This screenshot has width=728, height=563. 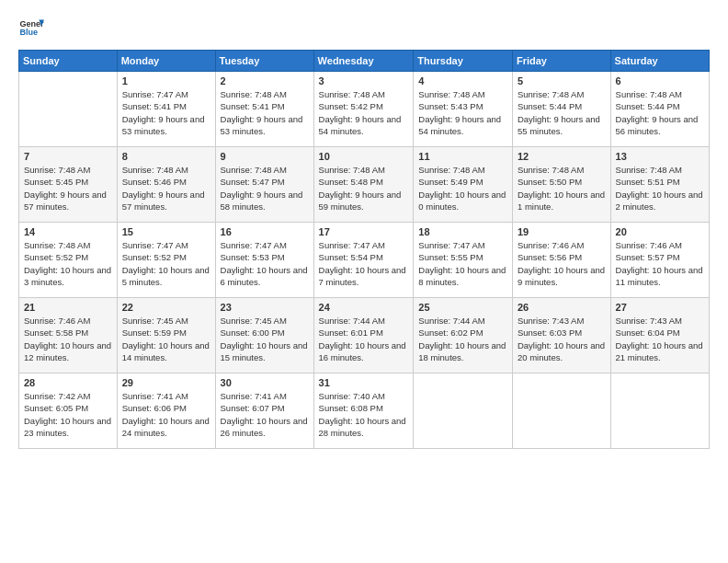 What do you see at coordinates (165, 336) in the screenshot?
I see `calendar-cell: 22Sunrise: 7:45 AM Sunset: 5:59 PM Dayli…` at bounding box center [165, 336].